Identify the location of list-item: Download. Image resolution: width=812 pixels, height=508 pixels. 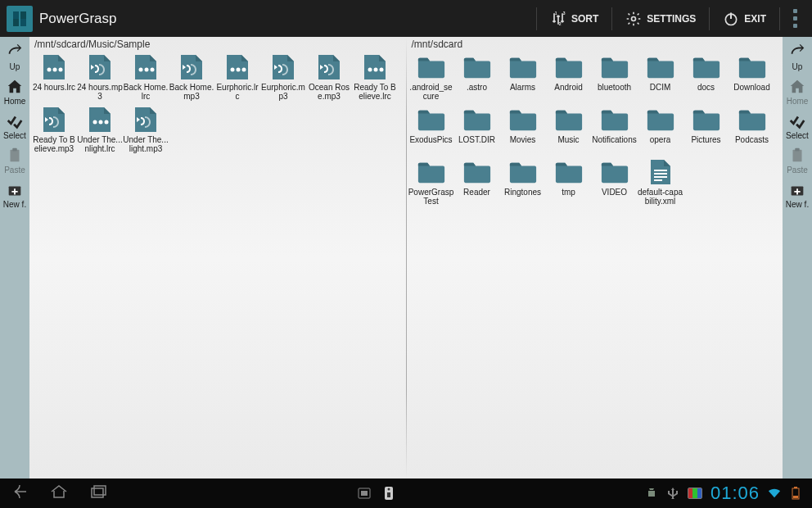
(752, 77).